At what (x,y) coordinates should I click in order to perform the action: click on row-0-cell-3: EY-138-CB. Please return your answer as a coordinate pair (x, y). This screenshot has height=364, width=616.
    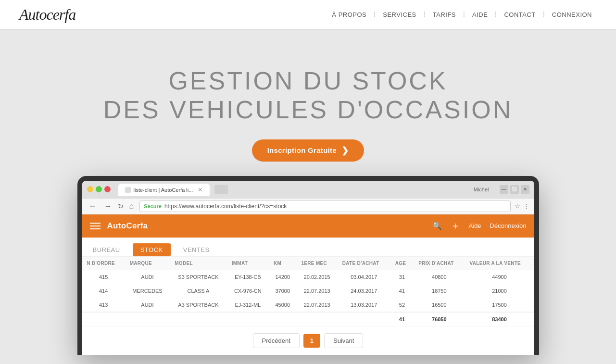
    Looking at the image, I should click on (248, 277).